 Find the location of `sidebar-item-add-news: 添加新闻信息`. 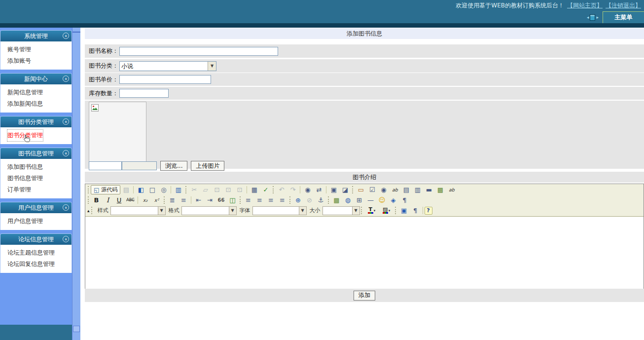

sidebar-item-add-news: 添加新闻信息 is located at coordinates (36, 104).